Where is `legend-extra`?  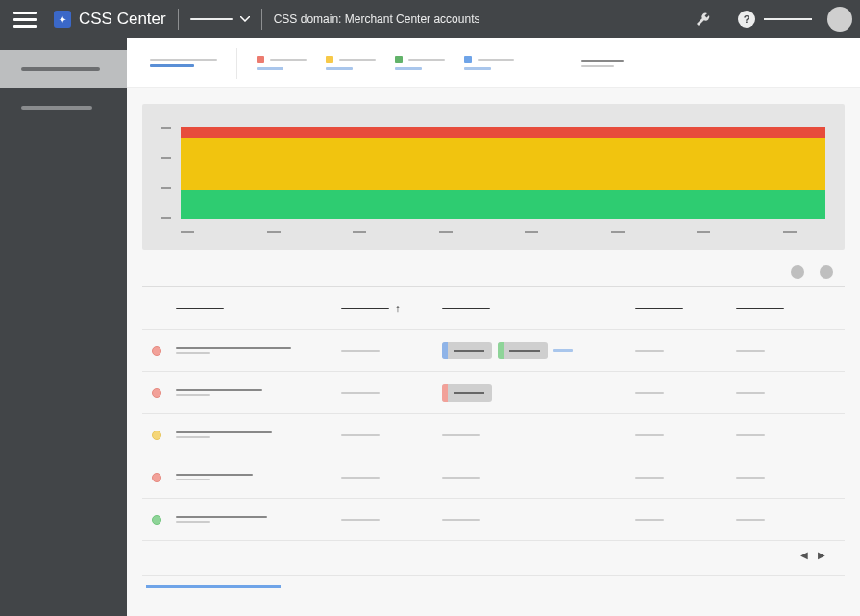
legend-extra is located at coordinates (602, 63).